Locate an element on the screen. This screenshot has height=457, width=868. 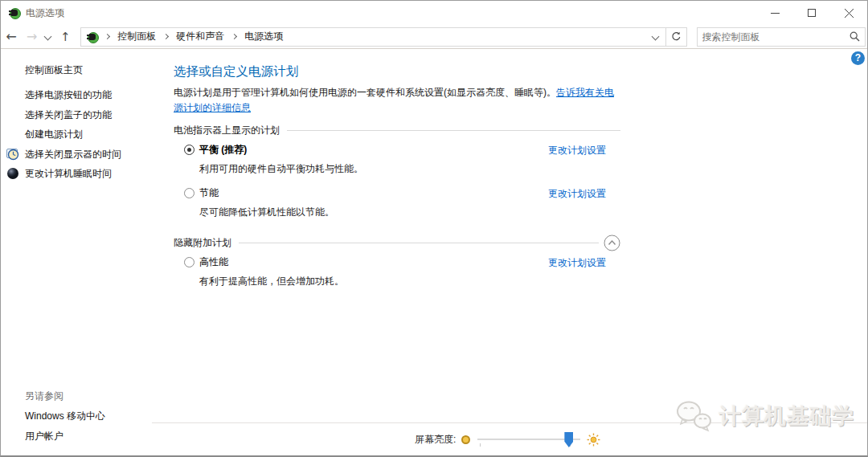
collapse-chevron-icon is located at coordinates (612, 243).